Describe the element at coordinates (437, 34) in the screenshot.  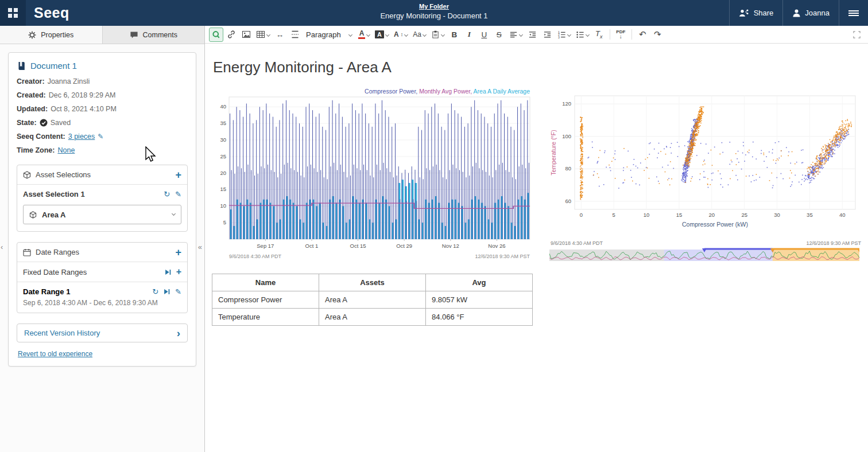
I see `paste-options-button` at that location.